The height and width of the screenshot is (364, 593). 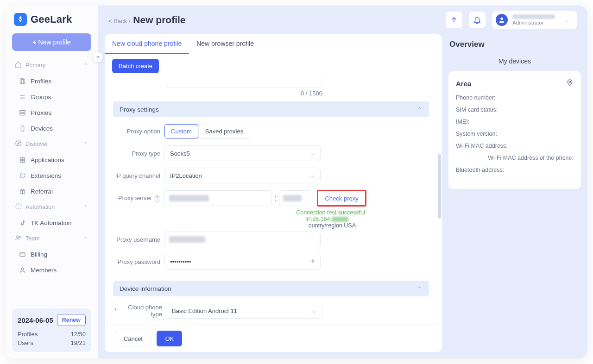 I want to click on sidebar-collapse-handle: «, so click(x=98, y=57).